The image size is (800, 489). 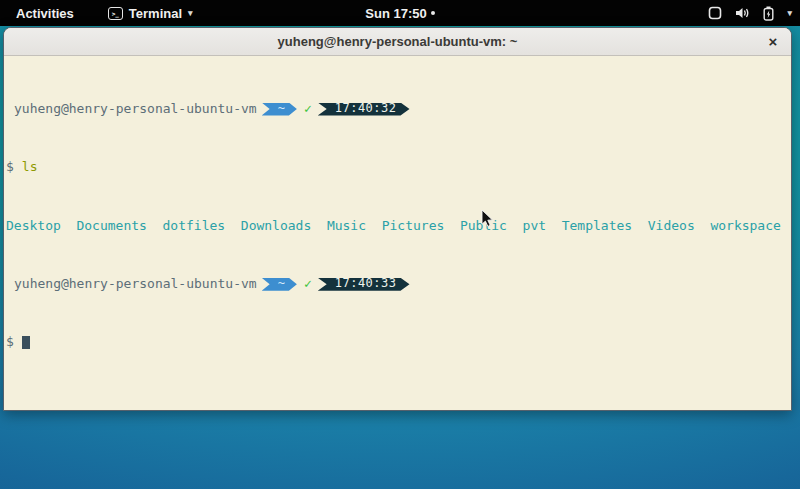 What do you see at coordinates (488, 218) in the screenshot?
I see `mouse-pointer-icon` at bounding box center [488, 218].